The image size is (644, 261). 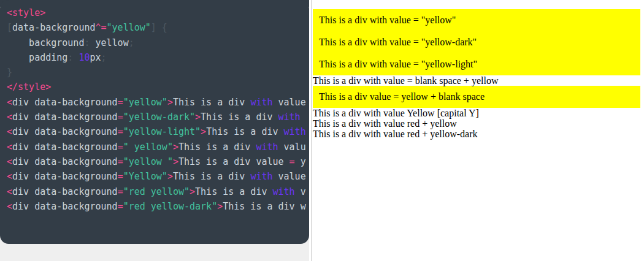 What do you see at coordinates (477, 97) in the screenshot?
I see `result-item-highlighted: This is a div value = yellow + blank spa…` at bounding box center [477, 97].